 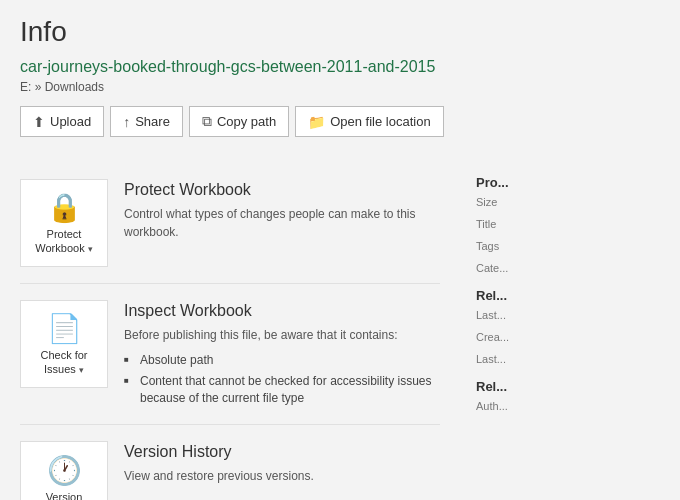 I want to click on copy-path-button: ⧉ Copy path, so click(x=239, y=122).